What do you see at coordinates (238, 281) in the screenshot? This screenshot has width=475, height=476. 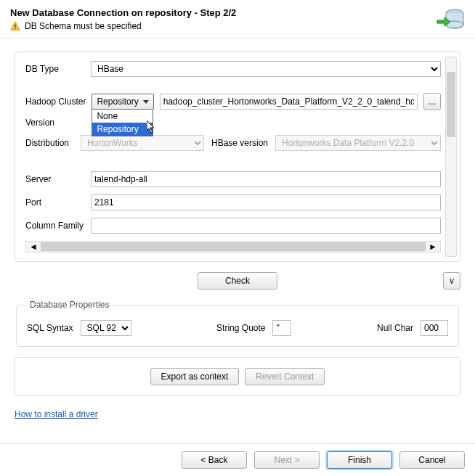 I see `check-button: Check` at bounding box center [238, 281].